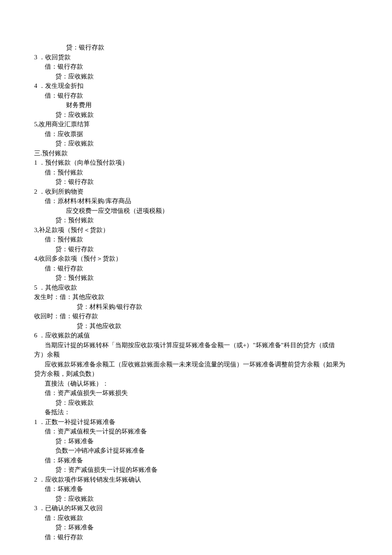 Image resolution: width=392 pixels, height=555 pixels. What do you see at coordinates (196, 479) in the screenshot?
I see `text-line: 2 ．应收款项作坏账转销发生坏账确认` at bounding box center [196, 479].